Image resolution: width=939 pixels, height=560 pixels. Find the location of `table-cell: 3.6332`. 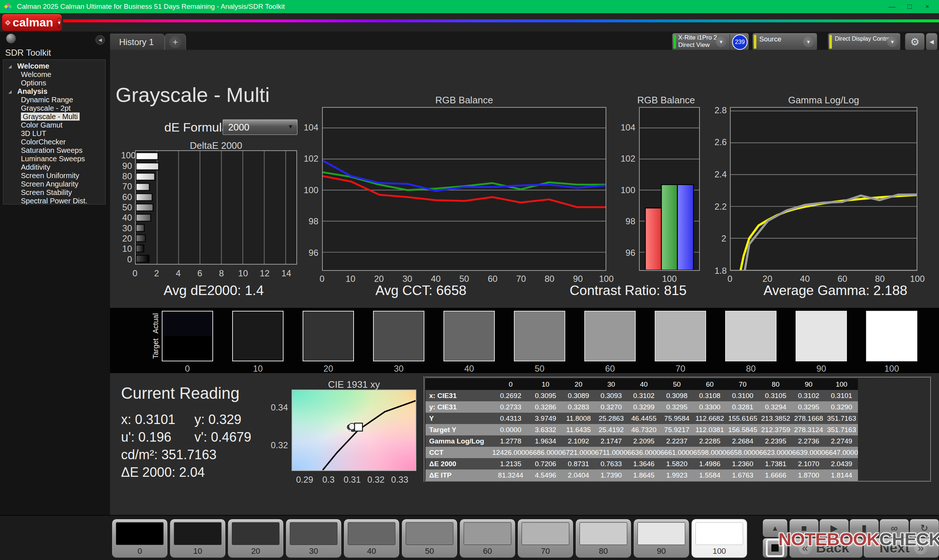

table-cell: 3.6332 is located at coordinates (545, 430).